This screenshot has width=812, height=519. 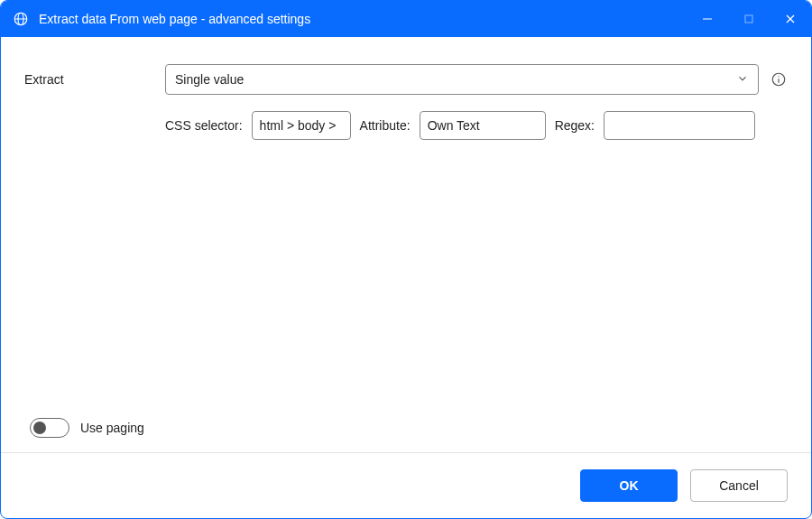 I want to click on globe-icon, so click(x=21, y=19).